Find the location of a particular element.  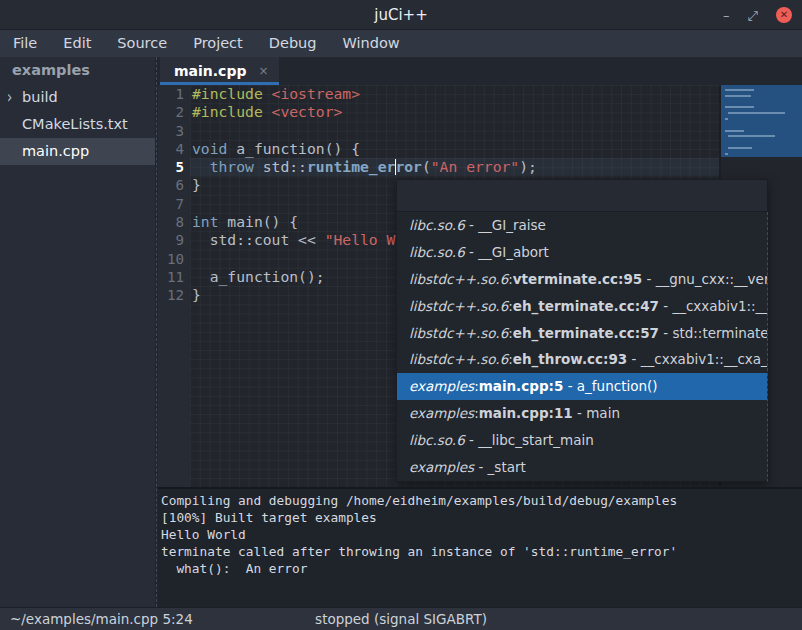

line-number: 3 is located at coordinates (174, 131).